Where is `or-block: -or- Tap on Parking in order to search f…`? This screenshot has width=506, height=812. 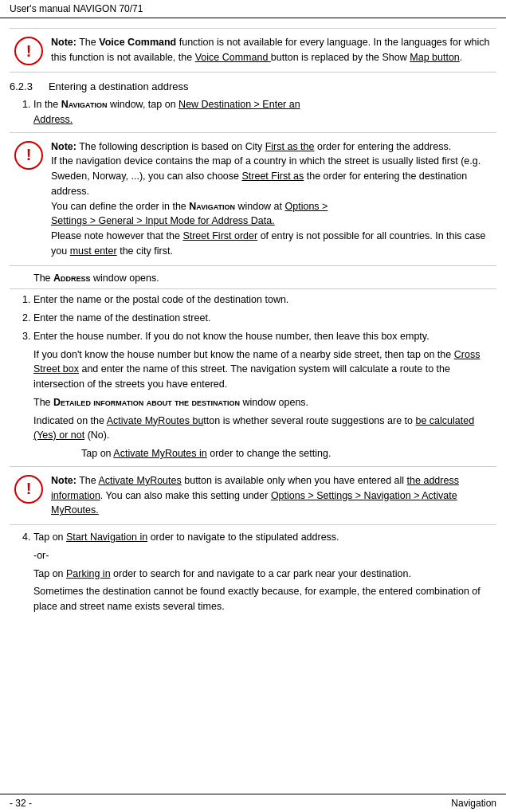
or-block: -or- Tap on Parking in order to search f… is located at coordinates (265, 582).